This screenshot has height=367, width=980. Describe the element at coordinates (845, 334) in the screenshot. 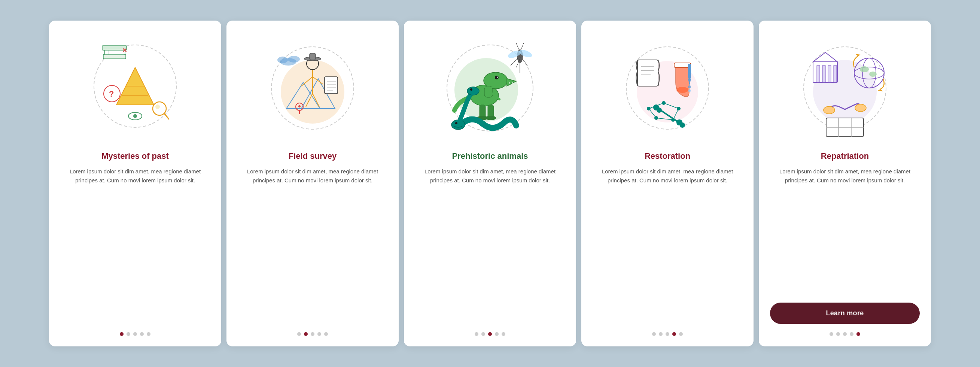

I see `dots-repatriation` at that location.